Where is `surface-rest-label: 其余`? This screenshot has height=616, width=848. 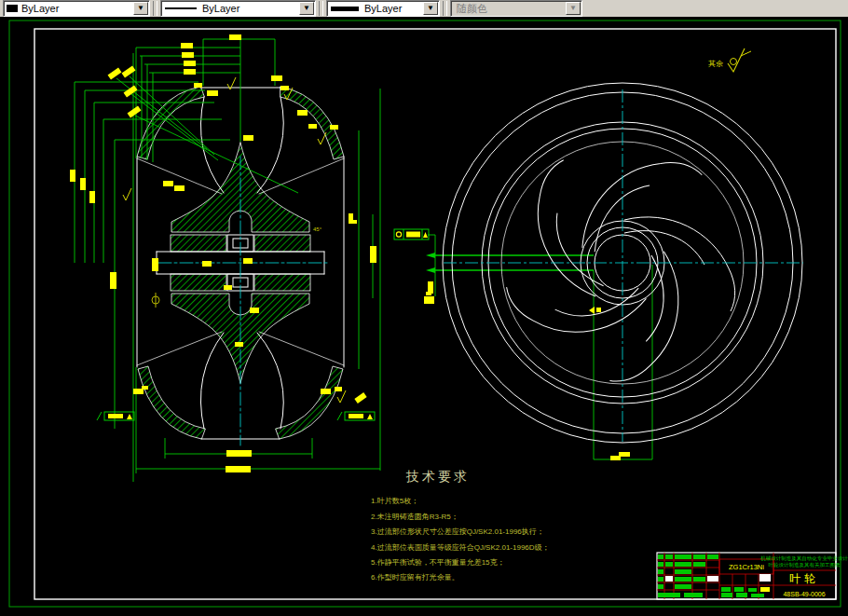 surface-rest-label: 其余 is located at coordinates (716, 63).